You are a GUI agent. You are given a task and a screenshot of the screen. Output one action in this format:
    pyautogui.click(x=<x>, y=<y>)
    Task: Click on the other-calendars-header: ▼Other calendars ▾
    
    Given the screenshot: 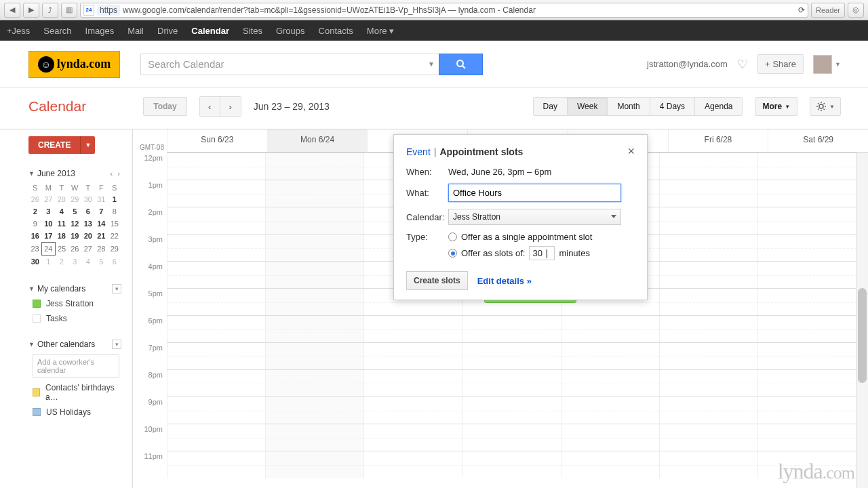 What is the action you would take?
    pyautogui.click(x=75, y=344)
    